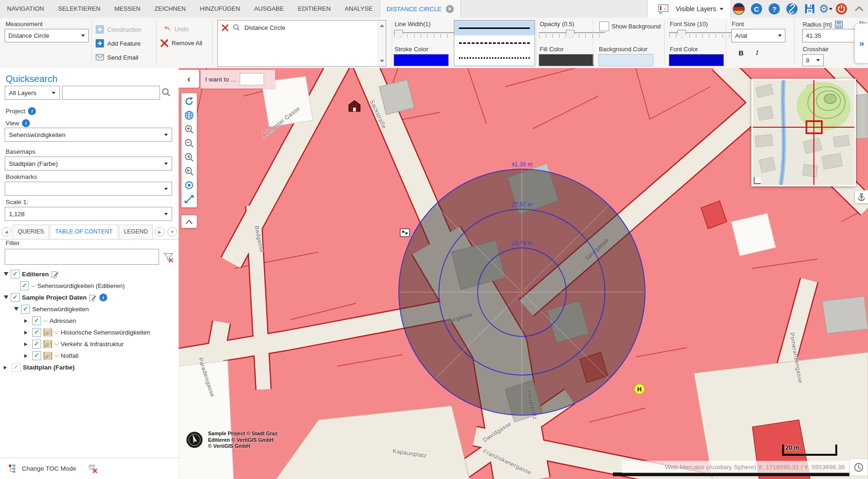 The image size is (868, 479). I want to click on change-toc-mode-label: Change TOC Mode, so click(49, 469).